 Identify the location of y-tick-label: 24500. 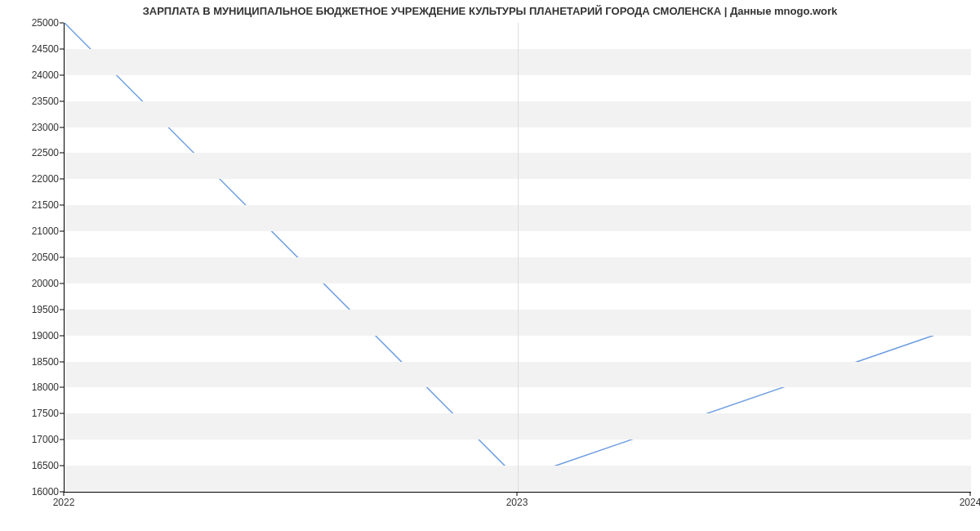
(34, 49).